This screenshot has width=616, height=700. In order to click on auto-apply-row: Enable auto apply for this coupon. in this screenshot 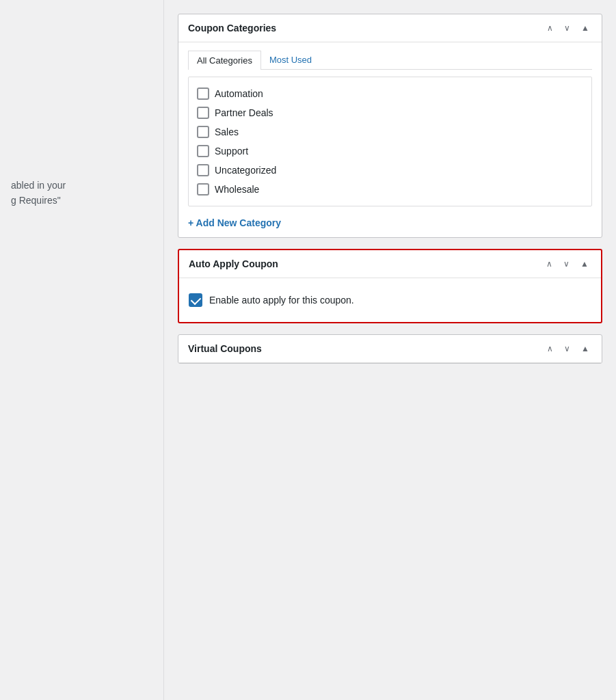, I will do `click(390, 300)`.